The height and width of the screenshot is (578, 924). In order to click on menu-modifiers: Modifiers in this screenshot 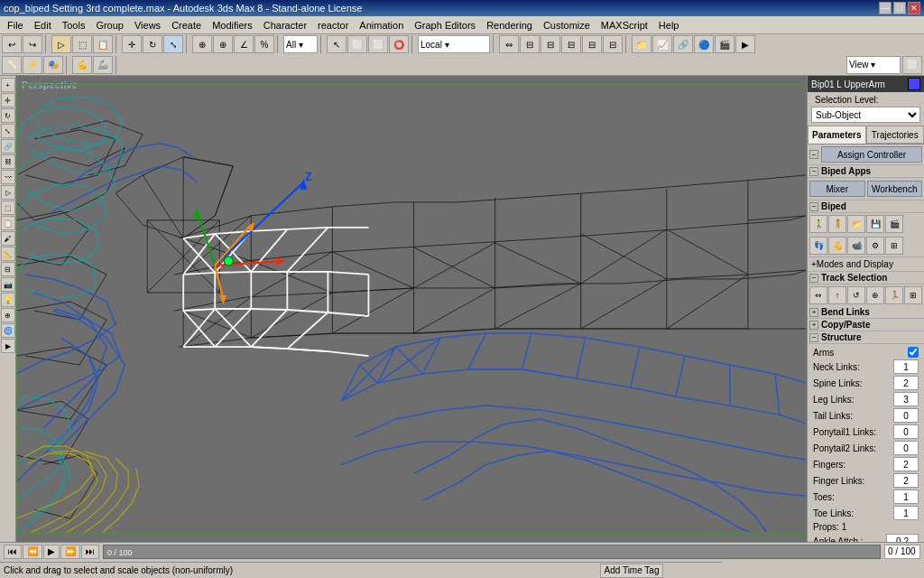, I will do `click(233, 25)`.